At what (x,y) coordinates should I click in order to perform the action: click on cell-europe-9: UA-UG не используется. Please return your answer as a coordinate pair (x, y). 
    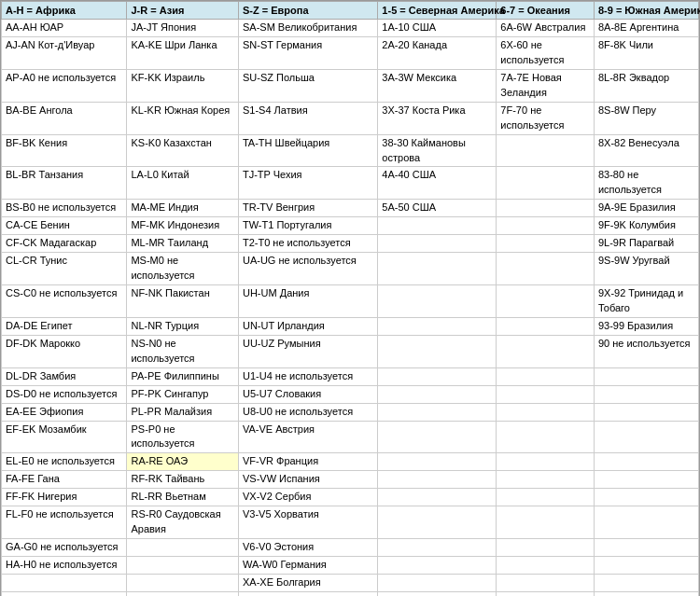
    Looking at the image, I should click on (308, 269).